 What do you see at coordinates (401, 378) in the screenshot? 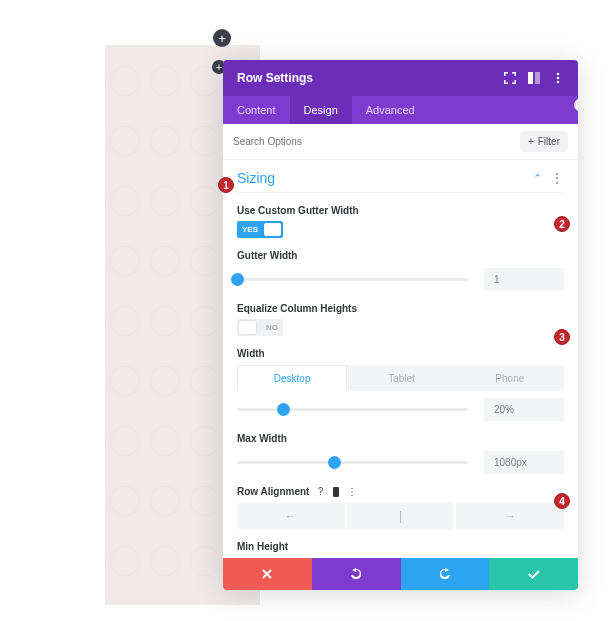
I see `device-tab-tablet: Tablet` at bounding box center [401, 378].